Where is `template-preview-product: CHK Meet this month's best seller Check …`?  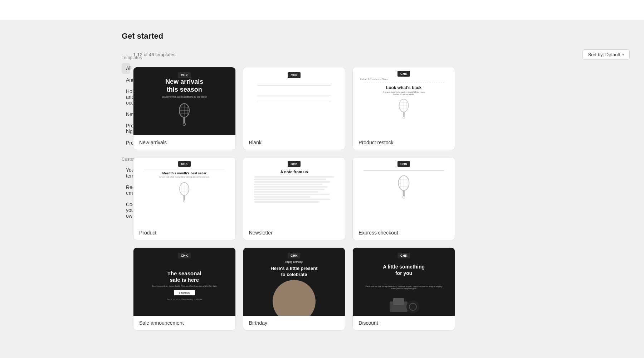
template-preview-product: CHK Meet this month's best seller Check … is located at coordinates (185, 192).